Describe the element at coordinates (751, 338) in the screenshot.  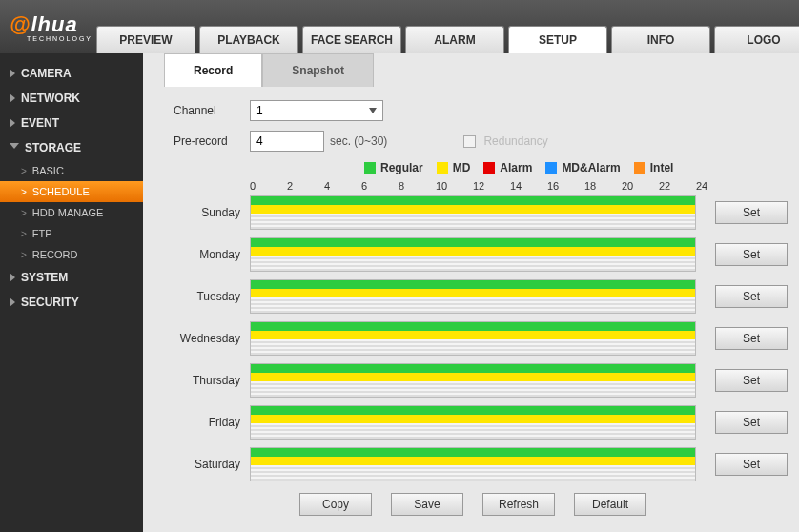
I see `set-button-wednesday: Set` at that location.